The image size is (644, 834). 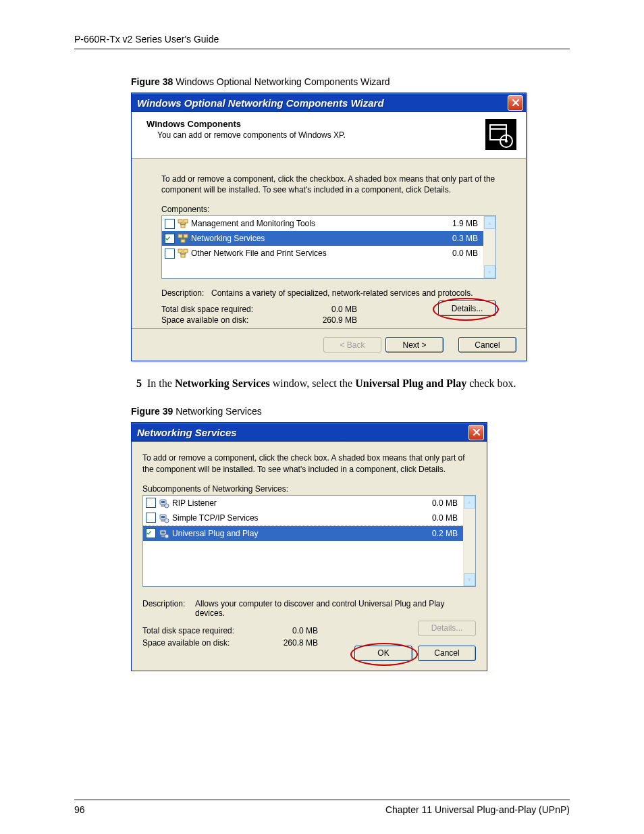 What do you see at coordinates (303, 503) in the screenshot?
I see `list-item: RIP Listener0.0 MB` at bounding box center [303, 503].